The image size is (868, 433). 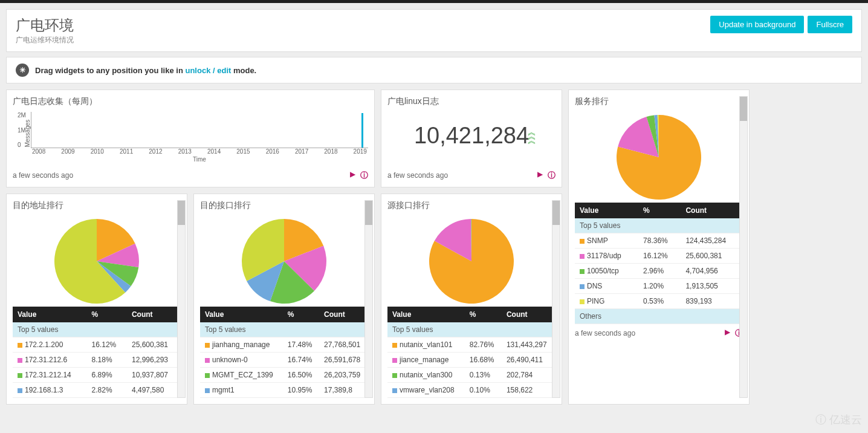 What do you see at coordinates (45, 40) in the screenshot?
I see `page-subtitle: 广电运维环境情况` at bounding box center [45, 40].